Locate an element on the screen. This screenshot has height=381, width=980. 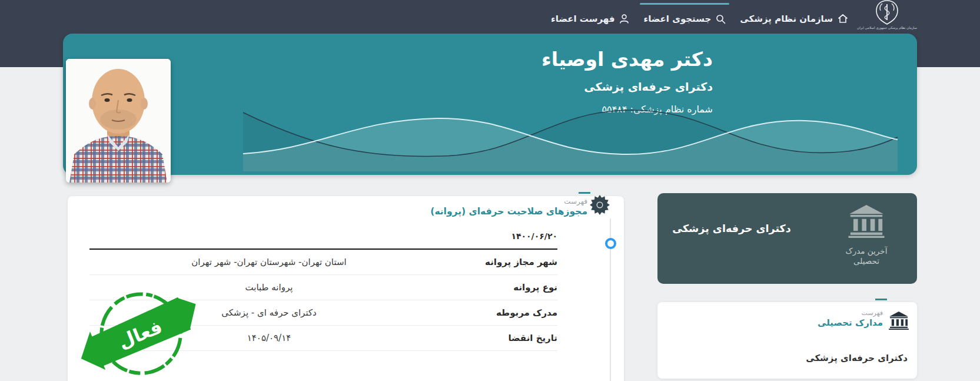
certificate-seal-icon is located at coordinates (600, 206).